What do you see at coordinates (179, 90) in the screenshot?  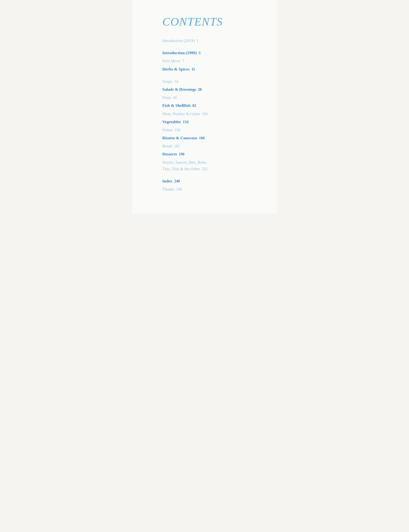 I see `toc-item-label-salads: Salads & Dressings` at bounding box center [179, 90].